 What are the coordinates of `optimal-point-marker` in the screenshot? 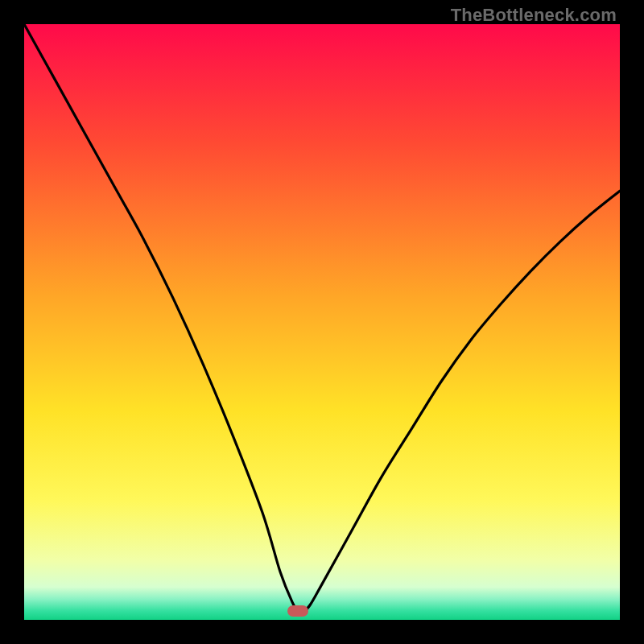 It's located at (298, 611).